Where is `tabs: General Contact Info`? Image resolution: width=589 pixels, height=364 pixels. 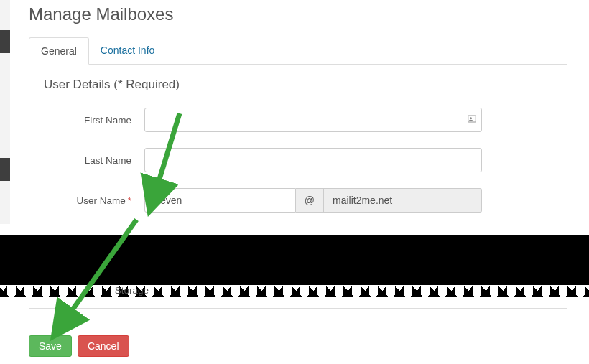 tabs: General Contact Info is located at coordinates (298, 51).